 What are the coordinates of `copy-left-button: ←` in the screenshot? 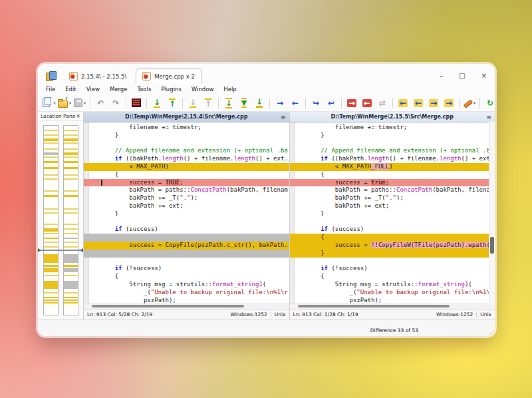 It's located at (295, 102).